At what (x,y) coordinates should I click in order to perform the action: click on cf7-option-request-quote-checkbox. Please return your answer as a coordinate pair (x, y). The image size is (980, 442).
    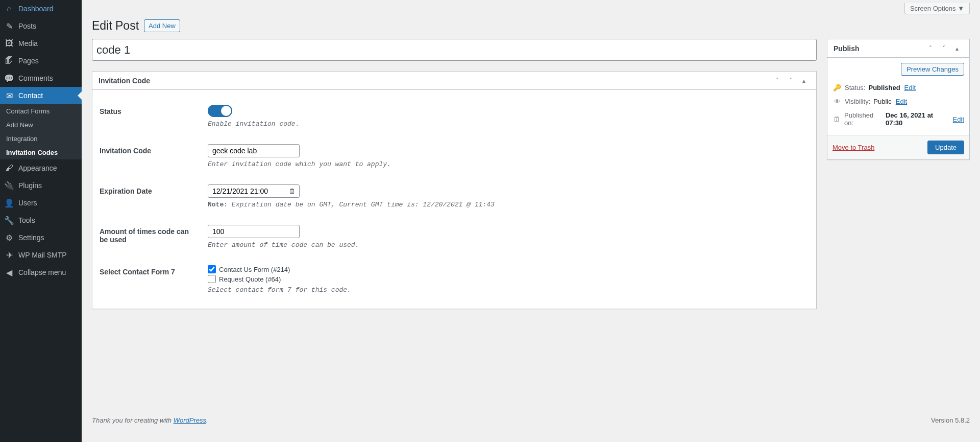
    Looking at the image, I should click on (212, 279).